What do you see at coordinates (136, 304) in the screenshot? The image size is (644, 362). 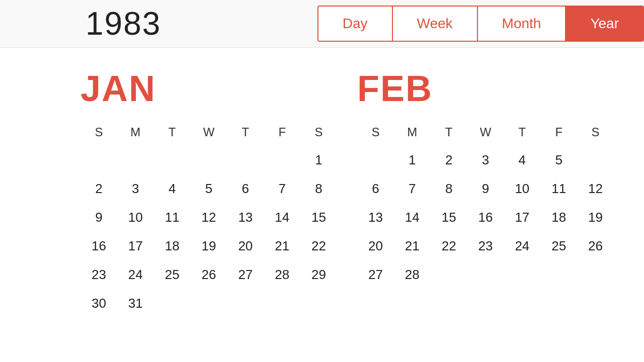 I see `cal-day: 31` at bounding box center [136, 304].